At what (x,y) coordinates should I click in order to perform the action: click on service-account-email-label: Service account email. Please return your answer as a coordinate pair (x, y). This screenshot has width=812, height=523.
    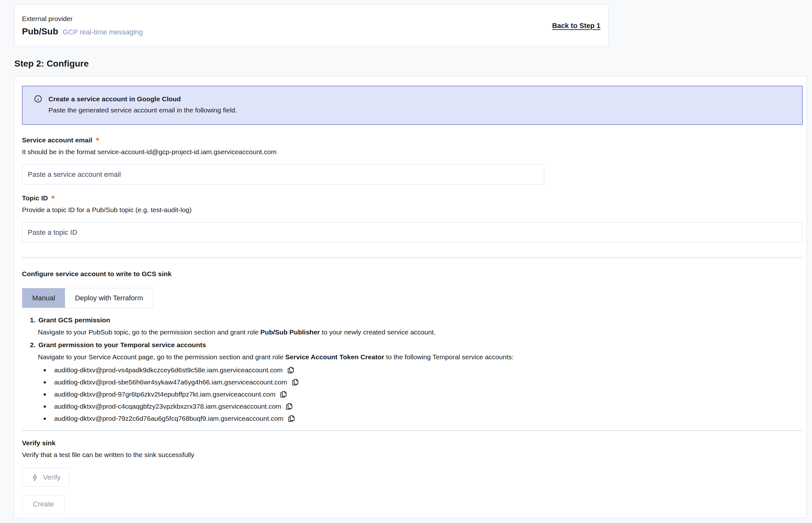
    Looking at the image, I should click on (57, 140).